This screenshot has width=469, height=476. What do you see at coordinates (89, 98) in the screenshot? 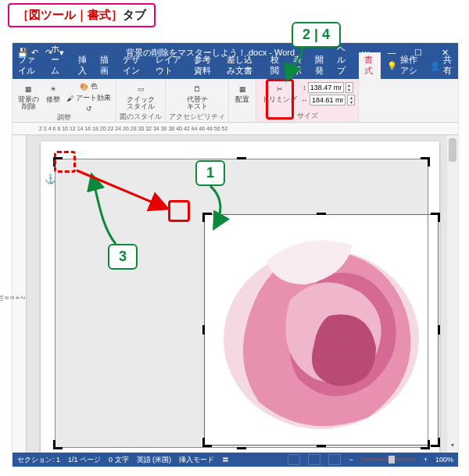
I see `artistic-effects-button: 🖌アート効果` at bounding box center [89, 98].